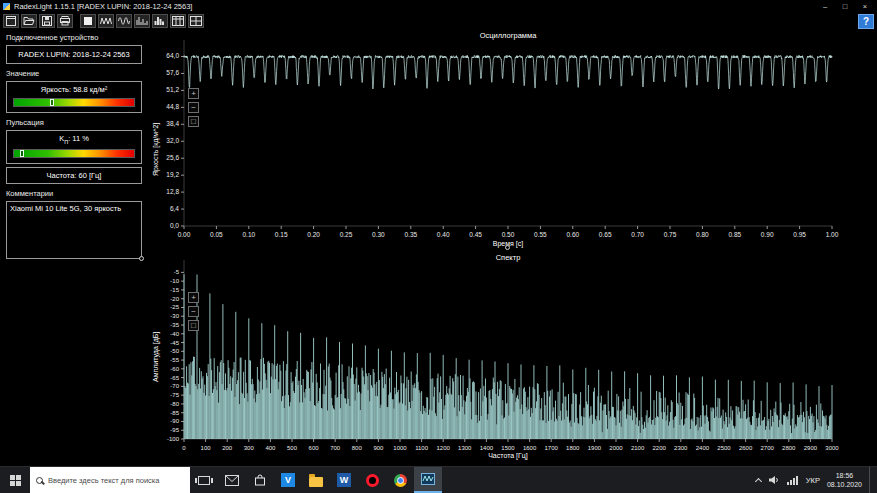 This screenshot has height=493, width=877. I want to click on svg-text: 1300, so click(465, 448).